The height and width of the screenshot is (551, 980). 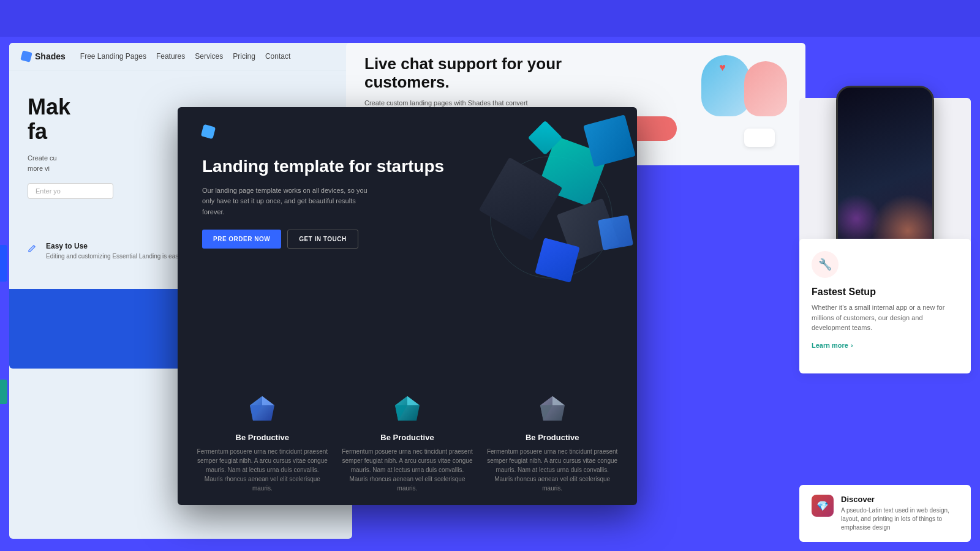 What do you see at coordinates (4, 263) in the screenshot?
I see `left-strip-blue` at bounding box center [4, 263].